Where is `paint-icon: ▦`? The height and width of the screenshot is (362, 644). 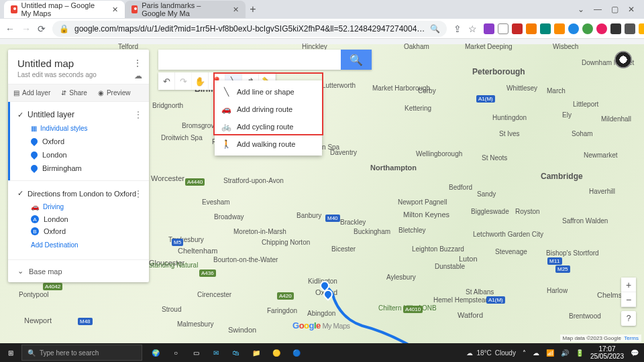 paint-icon: ▦ is located at coordinates (34, 129).